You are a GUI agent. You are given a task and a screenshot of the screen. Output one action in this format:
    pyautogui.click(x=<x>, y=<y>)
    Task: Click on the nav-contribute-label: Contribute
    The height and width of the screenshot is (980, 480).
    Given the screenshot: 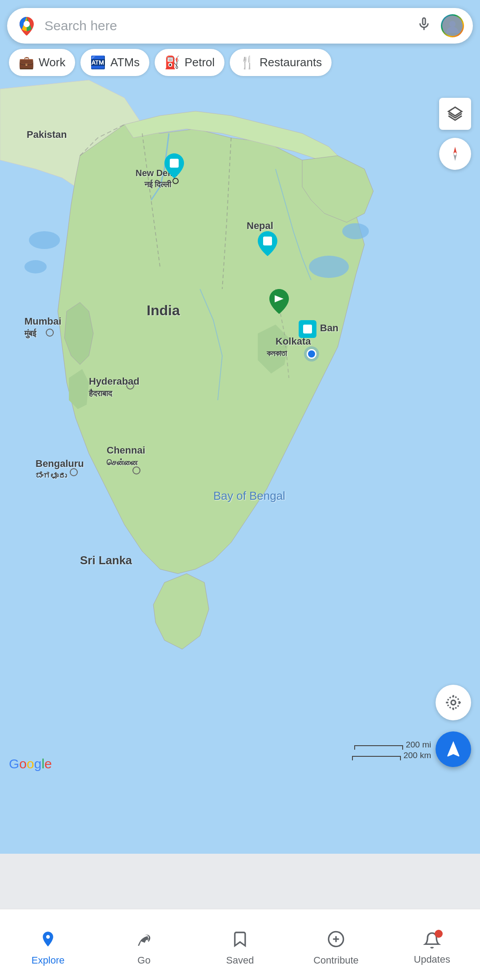 What is the action you would take?
    pyautogui.click(x=336, y=960)
    